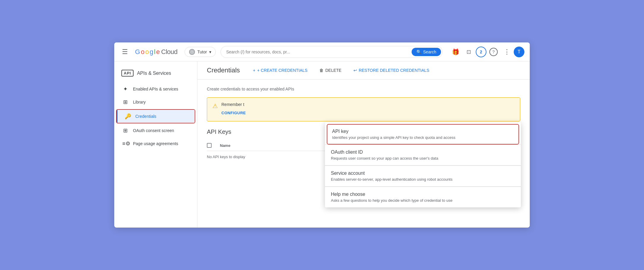 The image size is (644, 270). What do you see at coordinates (125, 89) in the screenshot?
I see `enabled-apis-icon: ✦` at bounding box center [125, 89].